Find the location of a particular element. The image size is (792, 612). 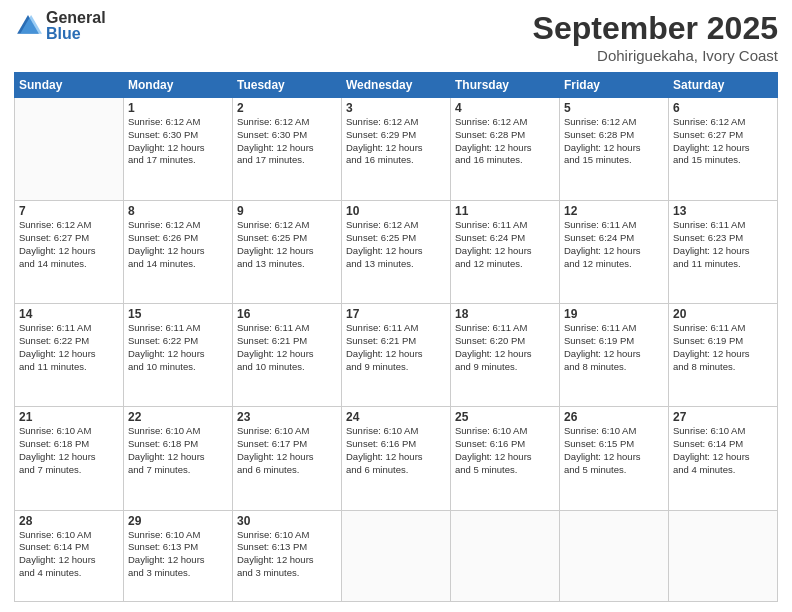

day-info: Sunrise: 6:12 AM Sunset: 6:29 PM Dayligh… is located at coordinates (396, 142).